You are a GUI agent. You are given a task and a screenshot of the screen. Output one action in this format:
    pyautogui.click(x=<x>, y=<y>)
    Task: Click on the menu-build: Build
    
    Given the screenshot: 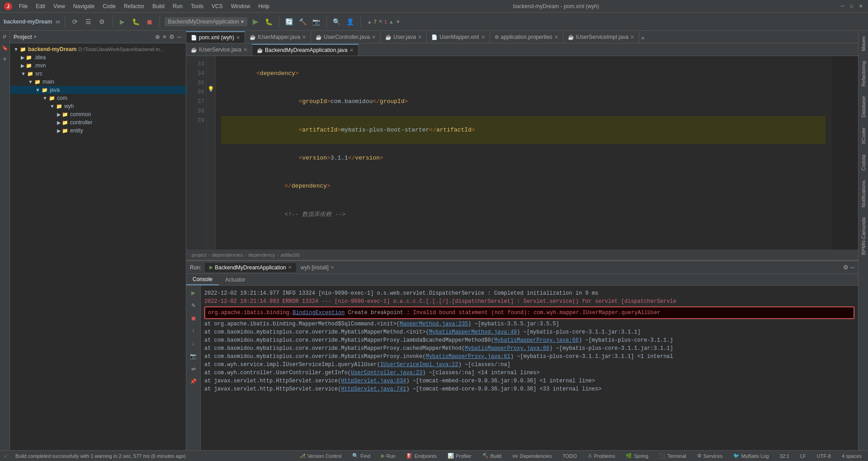 What is the action you would take?
    pyautogui.click(x=158, y=6)
    